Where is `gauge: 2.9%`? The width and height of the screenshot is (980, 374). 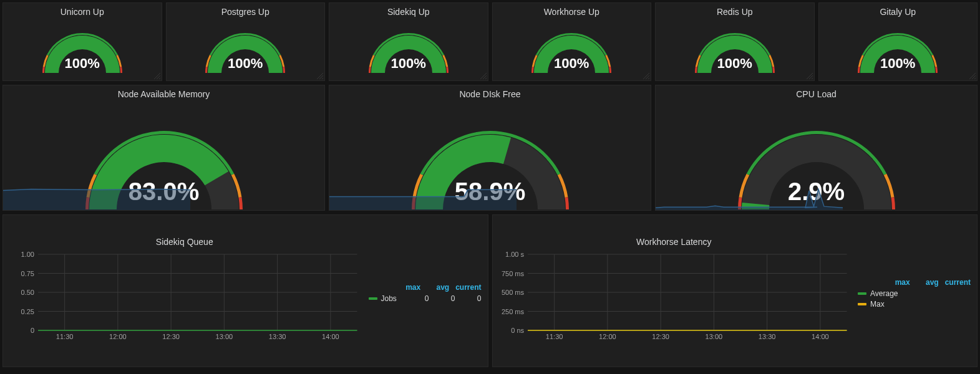 gauge: 2.9% is located at coordinates (817, 157).